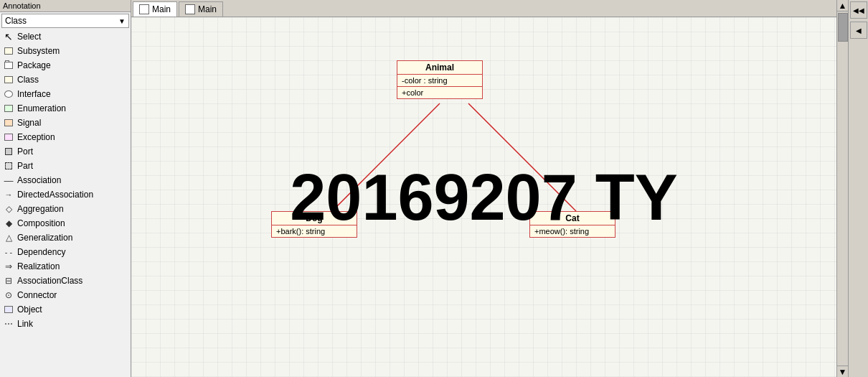 This screenshot has height=377, width=868. I want to click on icon-directed: →, so click(9, 195).